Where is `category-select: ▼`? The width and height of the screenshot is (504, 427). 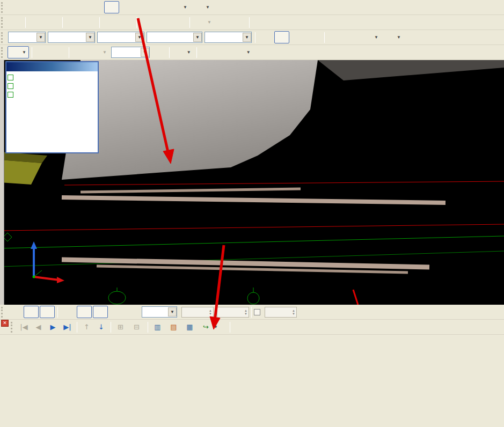 category-select: ▼ is located at coordinates (71, 38).